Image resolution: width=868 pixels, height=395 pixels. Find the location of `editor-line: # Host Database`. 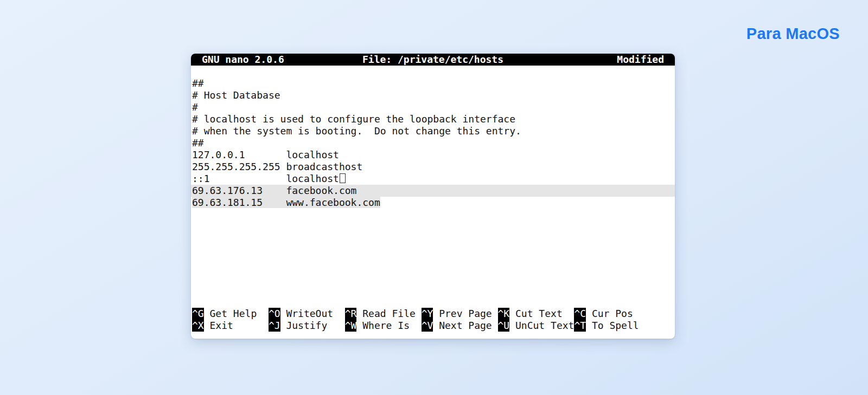

editor-line: # Host Database is located at coordinates (433, 95).